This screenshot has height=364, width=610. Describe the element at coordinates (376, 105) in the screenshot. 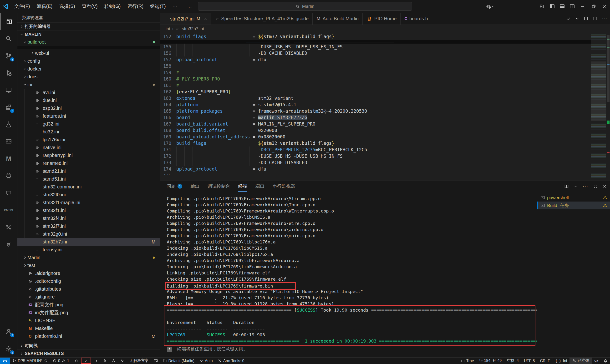

I see `code-line-164: 164platform = ststm32@15.4.1` at that location.